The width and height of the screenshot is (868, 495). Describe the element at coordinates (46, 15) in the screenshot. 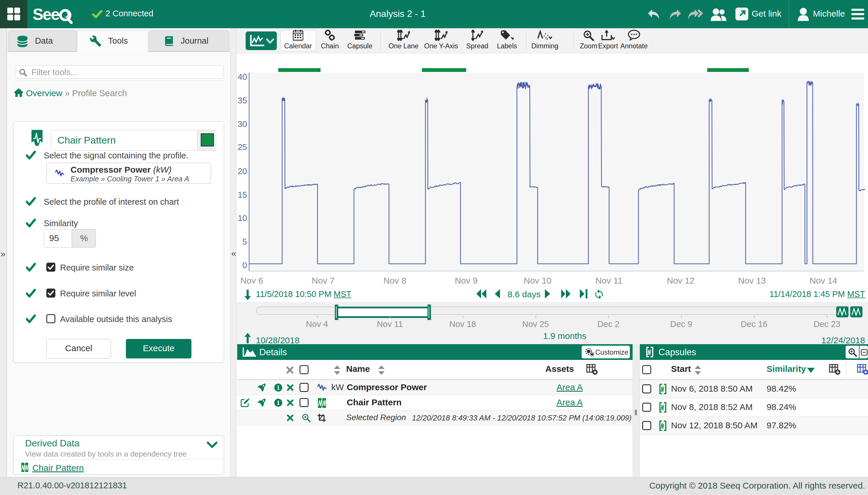

I see `svg-text: See` at that location.